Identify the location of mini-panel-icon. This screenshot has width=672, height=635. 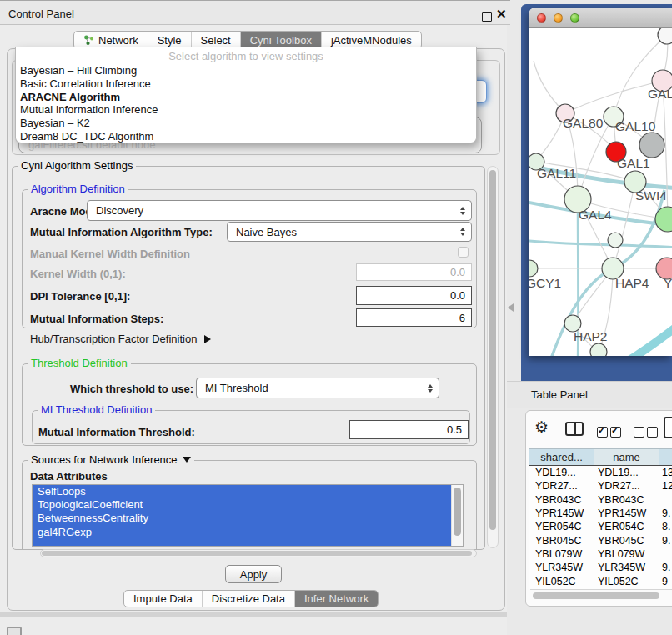
(14, 631).